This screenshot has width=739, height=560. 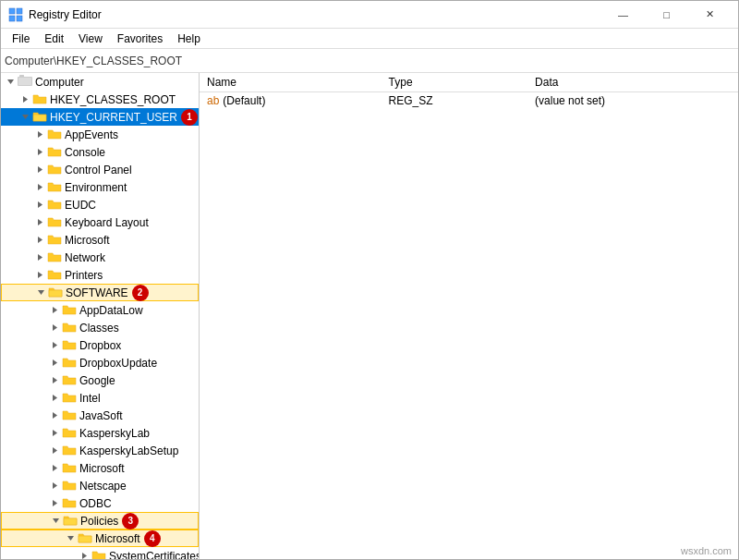 What do you see at coordinates (100, 416) in the screenshot?
I see `tree-item: JavaSoft` at bounding box center [100, 416].